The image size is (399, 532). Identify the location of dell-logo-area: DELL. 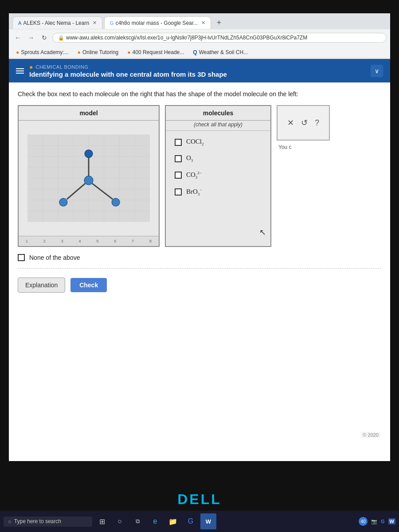
(200, 499).